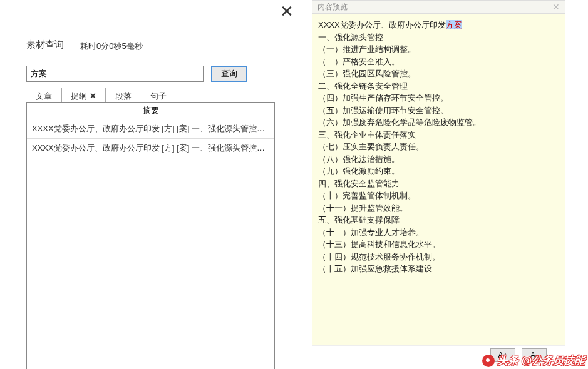  What do you see at coordinates (438, 269) in the screenshot?
I see `preview-line: （十五）加强应急救援体系建设` at bounding box center [438, 269].